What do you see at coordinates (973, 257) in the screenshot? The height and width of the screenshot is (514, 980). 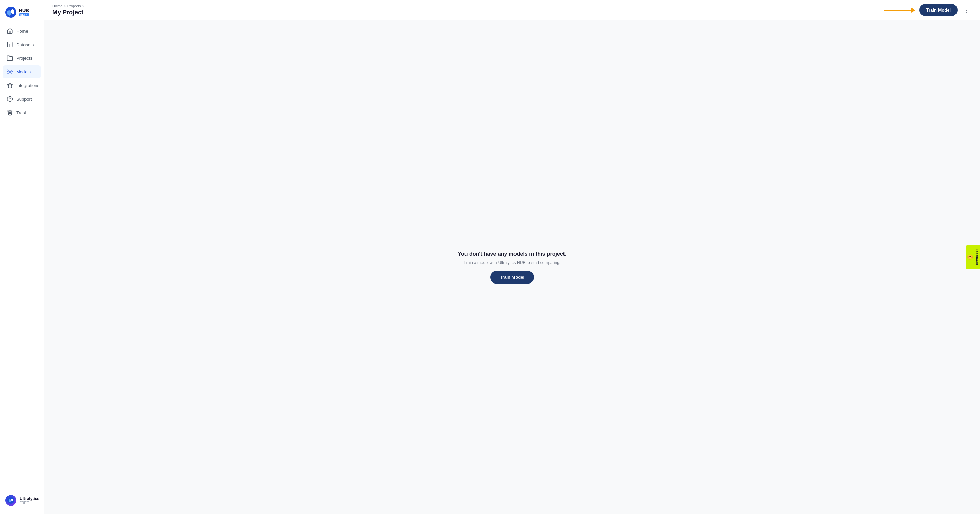 I see `feedback-tab: Feedback 😊` at bounding box center [973, 257].